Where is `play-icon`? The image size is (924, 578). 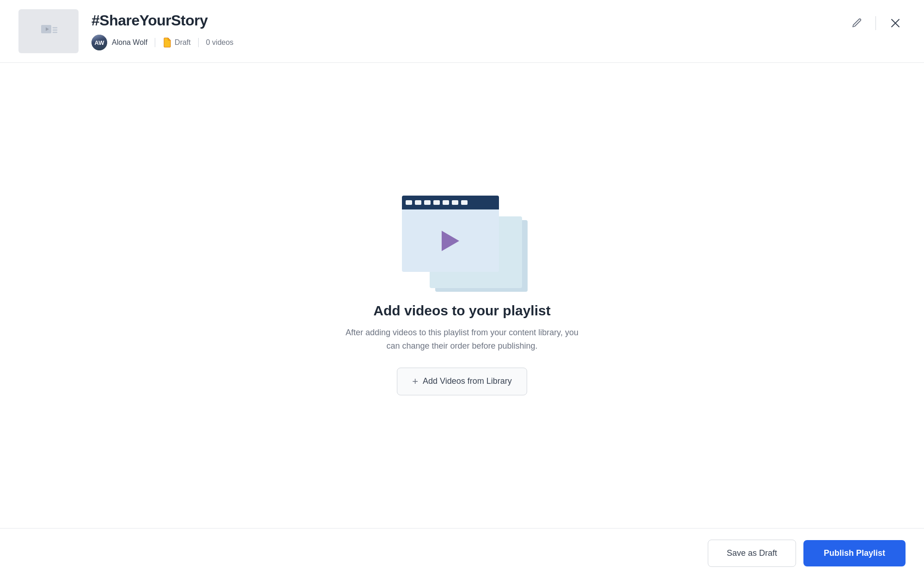
play-icon is located at coordinates (450, 241).